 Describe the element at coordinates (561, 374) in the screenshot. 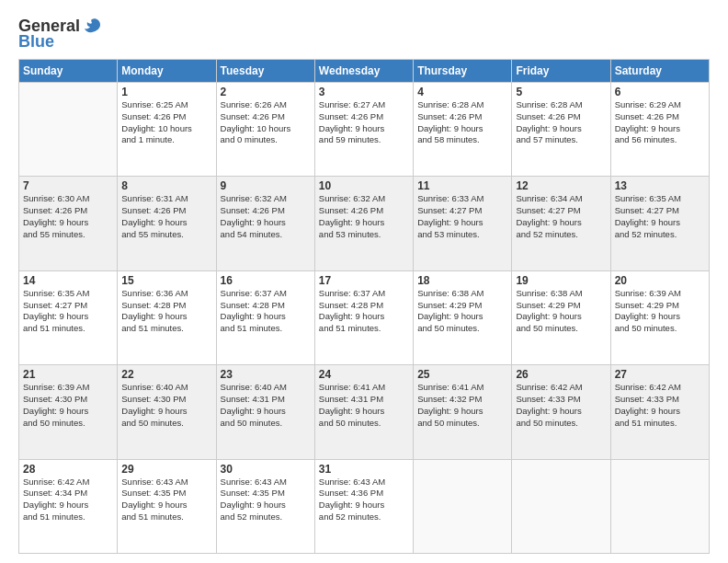

I see `day-number: 26` at that location.